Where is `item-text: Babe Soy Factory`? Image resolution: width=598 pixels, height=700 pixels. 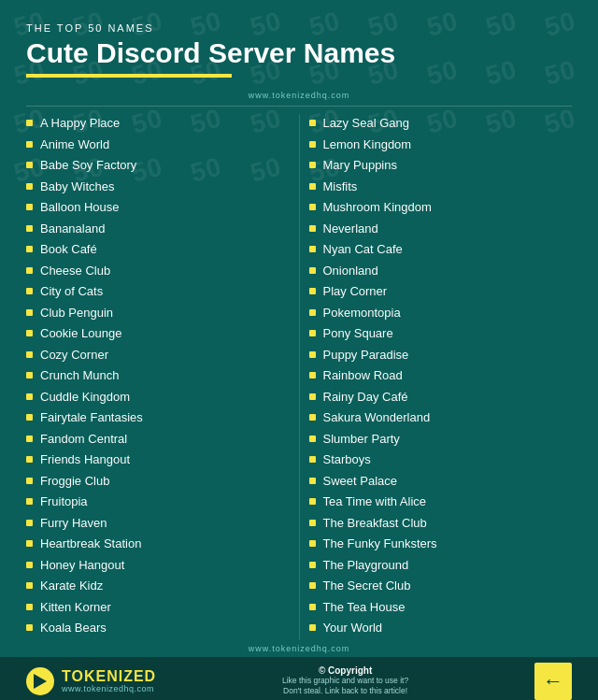
item-text: Babe Soy Factory is located at coordinates (88, 165).